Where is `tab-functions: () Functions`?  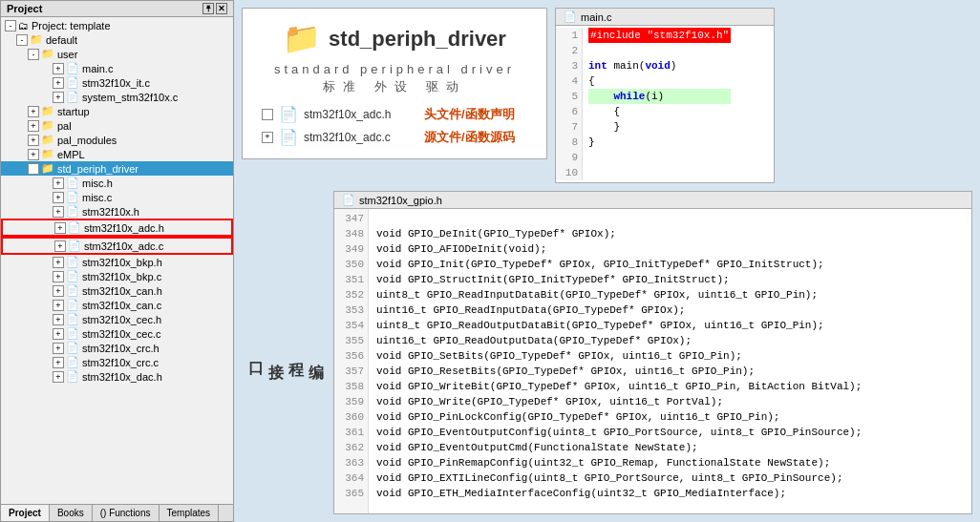 tab-functions: () Functions is located at coordinates (126, 513).